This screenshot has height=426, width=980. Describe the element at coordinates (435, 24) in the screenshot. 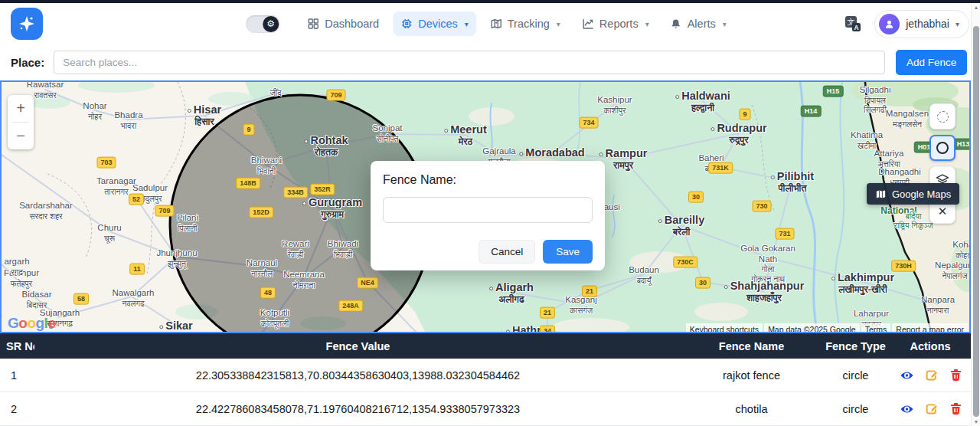

I see `nav-item-devices: Devices▾` at that location.